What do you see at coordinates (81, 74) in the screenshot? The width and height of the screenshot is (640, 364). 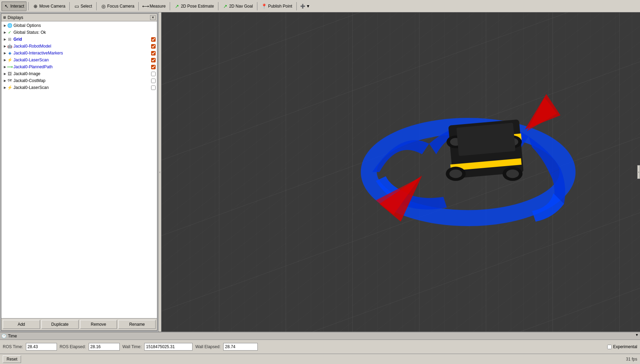 I see `image-label: Jackal0-Image` at bounding box center [81, 74].